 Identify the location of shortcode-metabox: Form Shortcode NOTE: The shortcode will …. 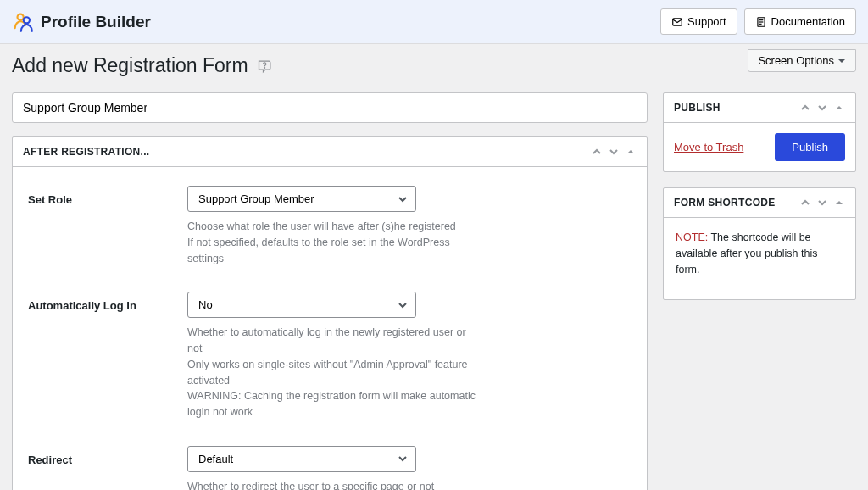
(760, 244).